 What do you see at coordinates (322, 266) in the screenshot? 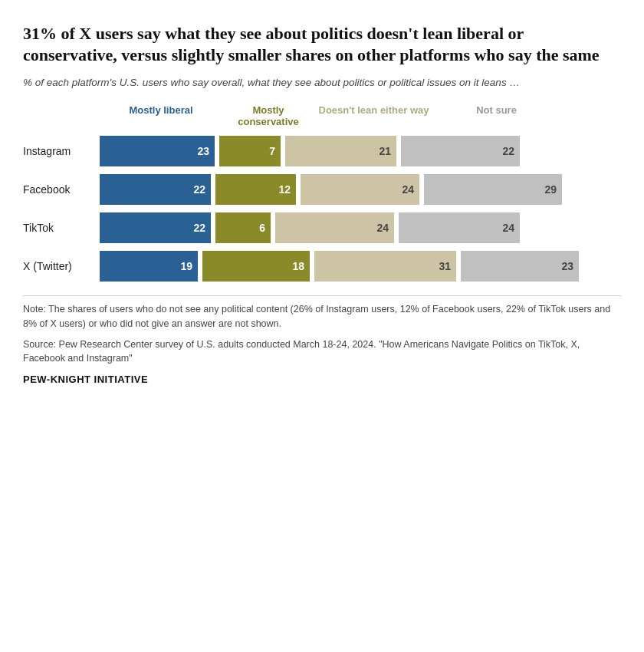
I see `chart-row: X (Twitter)19183123` at bounding box center [322, 266].